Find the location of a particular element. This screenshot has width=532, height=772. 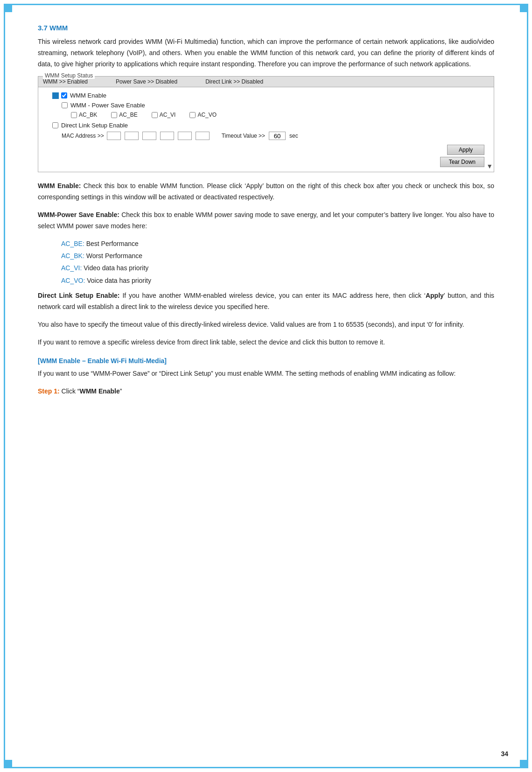

ac-be-item: AC_BE: Best Performance is located at coordinates (278, 244).